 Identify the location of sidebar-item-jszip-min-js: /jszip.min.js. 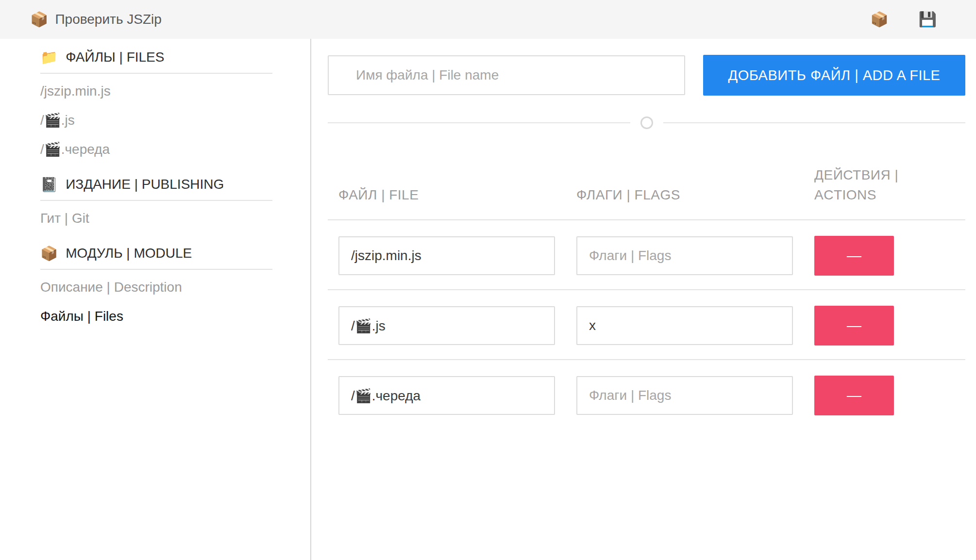
(156, 91).